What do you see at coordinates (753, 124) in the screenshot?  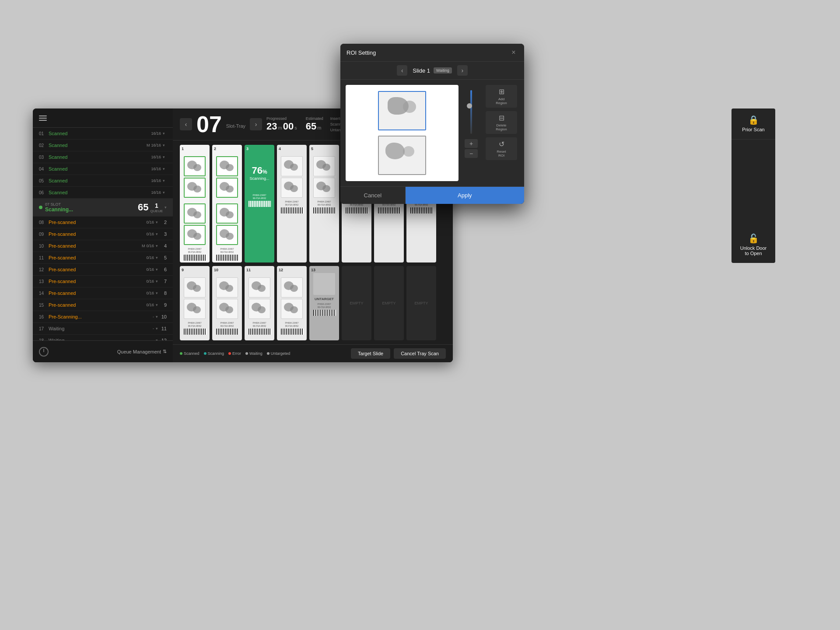 I see `prior-scan-button: 🔒 Prior Scan` at bounding box center [753, 124].